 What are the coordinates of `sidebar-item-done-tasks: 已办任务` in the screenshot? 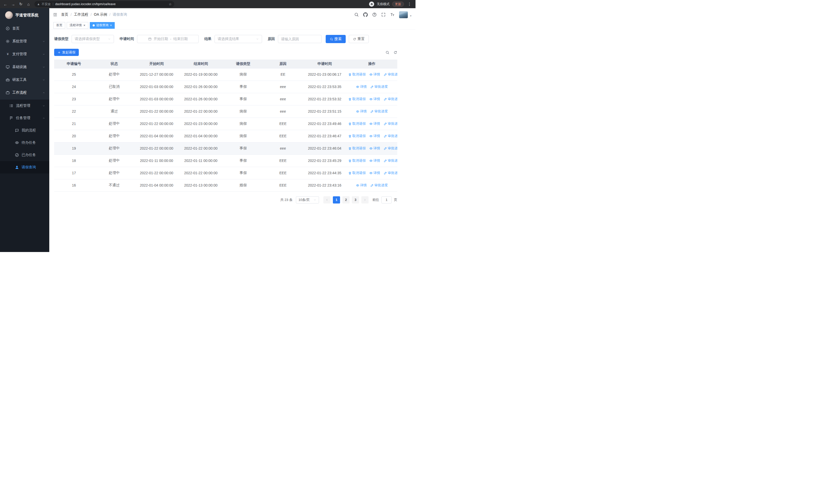 It's located at (25, 155).